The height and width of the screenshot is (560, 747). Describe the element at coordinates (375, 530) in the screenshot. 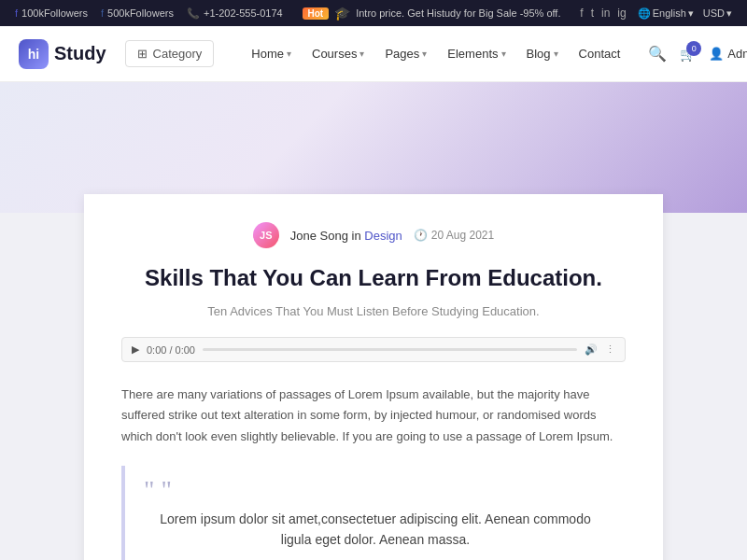

I see `blockquote-text: Lorem ipsum dolor sit amet,consectetuer …` at that location.